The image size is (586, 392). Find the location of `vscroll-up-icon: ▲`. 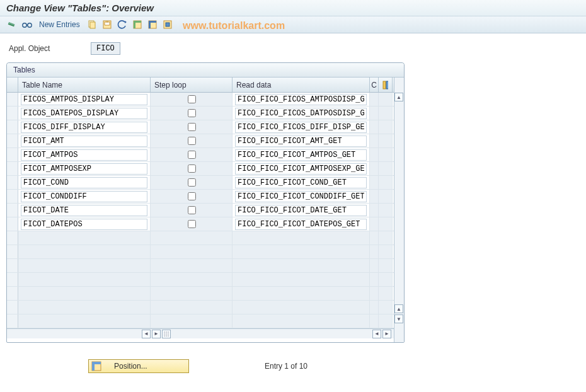

vscroll-up-icon: ▲ is located at coordinates (399, 97).